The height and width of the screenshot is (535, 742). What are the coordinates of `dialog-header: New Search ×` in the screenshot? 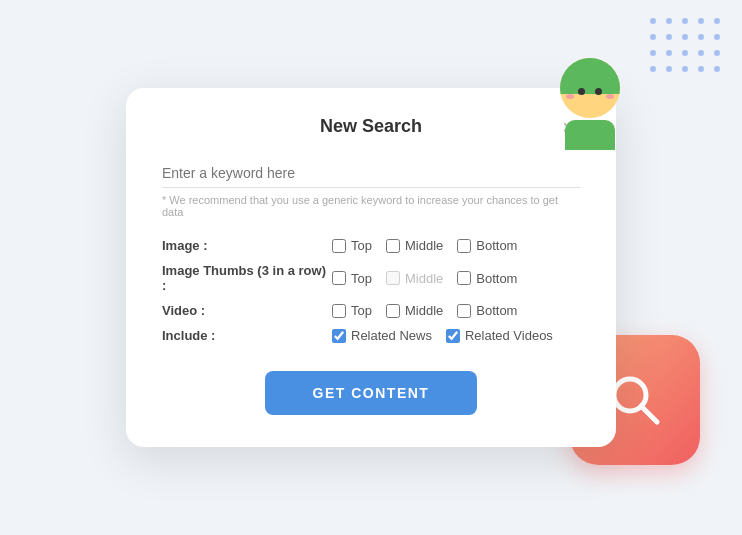 It's located at (371, 126).